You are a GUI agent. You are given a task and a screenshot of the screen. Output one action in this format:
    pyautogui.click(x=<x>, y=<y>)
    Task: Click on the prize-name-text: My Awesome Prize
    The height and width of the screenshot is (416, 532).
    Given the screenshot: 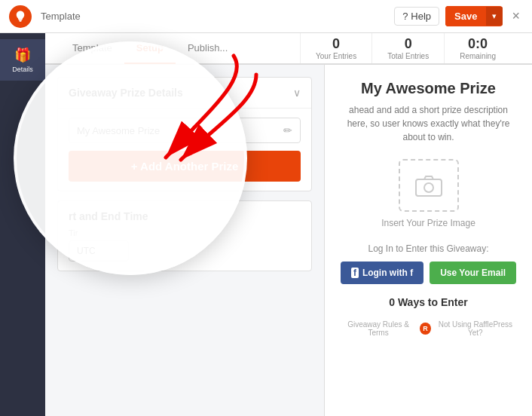 What is the action you would take?
    pyautogui.click(x=180, y=131)
    